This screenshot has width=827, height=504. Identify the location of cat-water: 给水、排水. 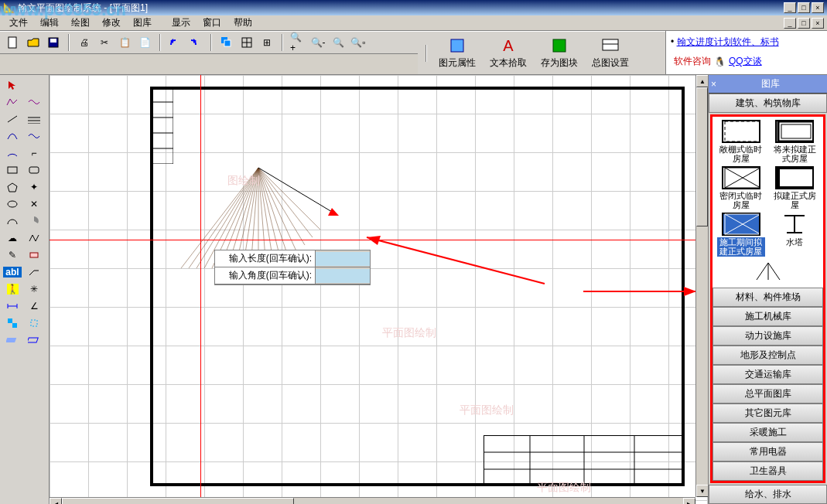
(767, 495).